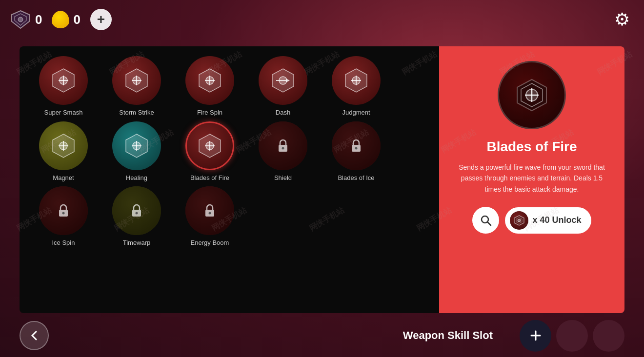  Describe the element at coordinates (322, 336) in the screenshot. I see `bottom-bar: Weapon Skill Slot` at that location.